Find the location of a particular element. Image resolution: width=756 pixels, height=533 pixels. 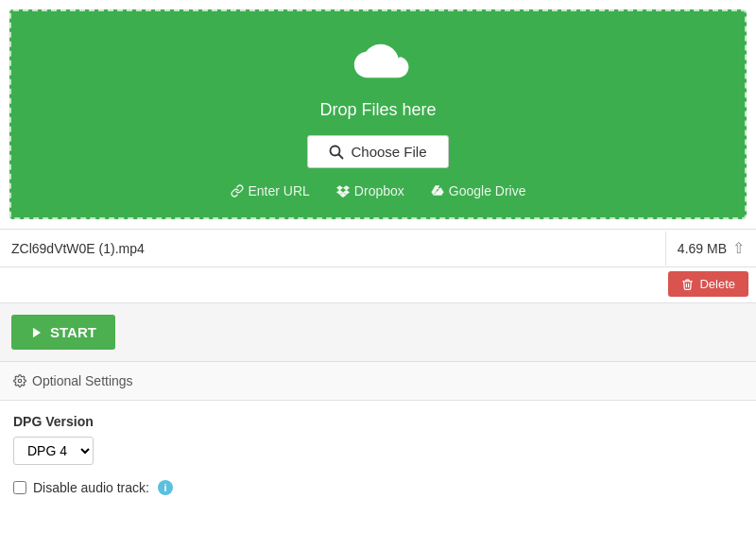

file-size: 4.69 MB ⇧ is located at coordinates (711, 248).